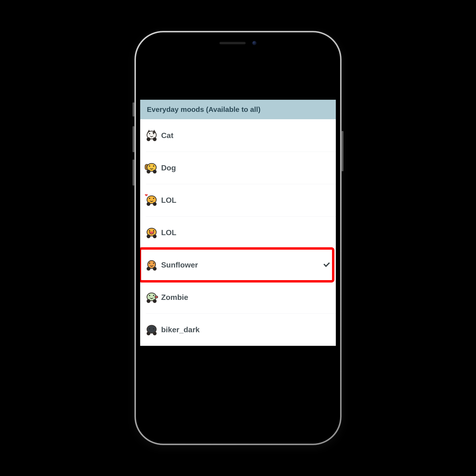 The image size is (476, 476). Describe the element at coordinates (238, 265) in the screenshot. I see `mood-row-sunflower: Sunflower` at that location.